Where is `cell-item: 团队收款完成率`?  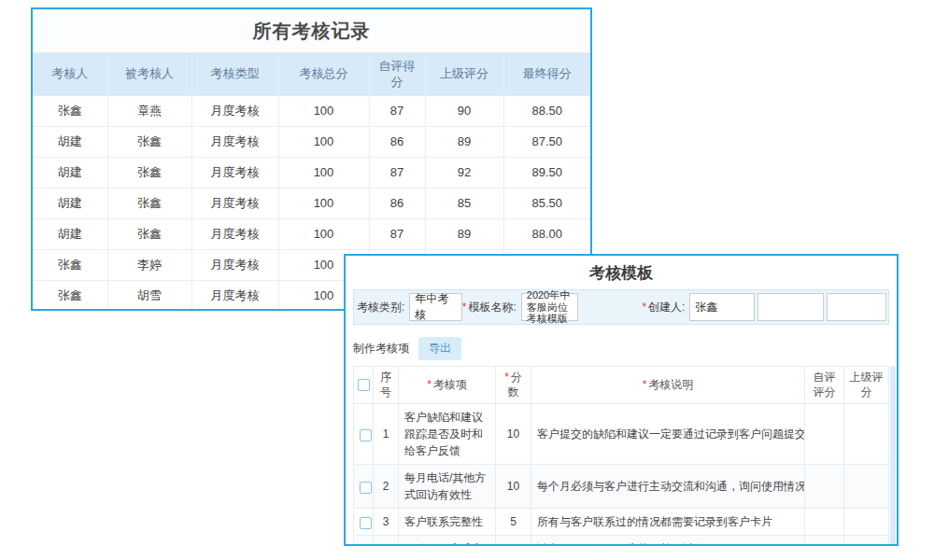 cell-item: 团队收款完成率 is located at coordinates (447, 541).